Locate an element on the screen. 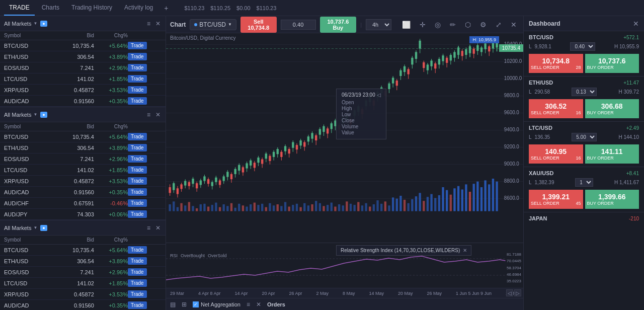  maximize-icon: ⤢ is located at coordinates (499, 25).